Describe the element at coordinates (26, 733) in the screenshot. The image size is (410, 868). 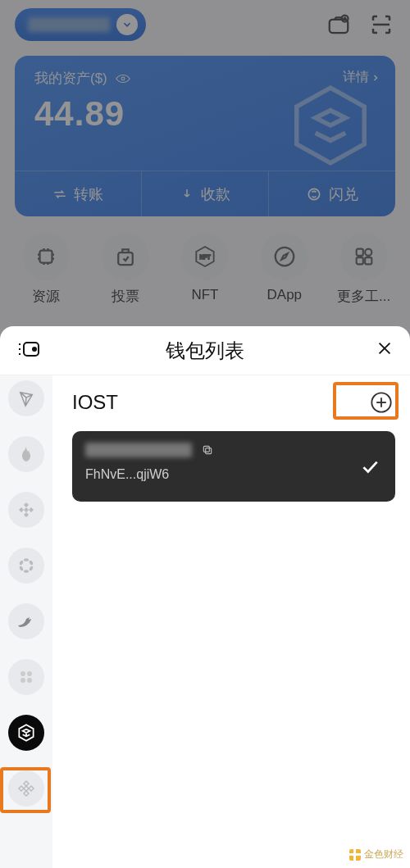
I see `chain-item-iost` at that location.